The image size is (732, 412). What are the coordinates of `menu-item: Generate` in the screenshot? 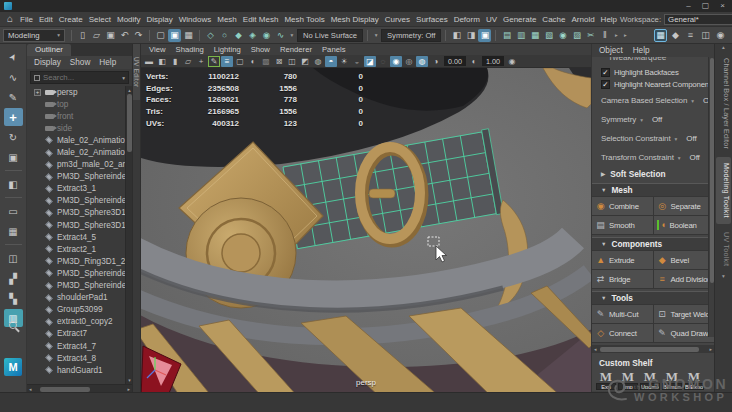 It's located at (520, 20).